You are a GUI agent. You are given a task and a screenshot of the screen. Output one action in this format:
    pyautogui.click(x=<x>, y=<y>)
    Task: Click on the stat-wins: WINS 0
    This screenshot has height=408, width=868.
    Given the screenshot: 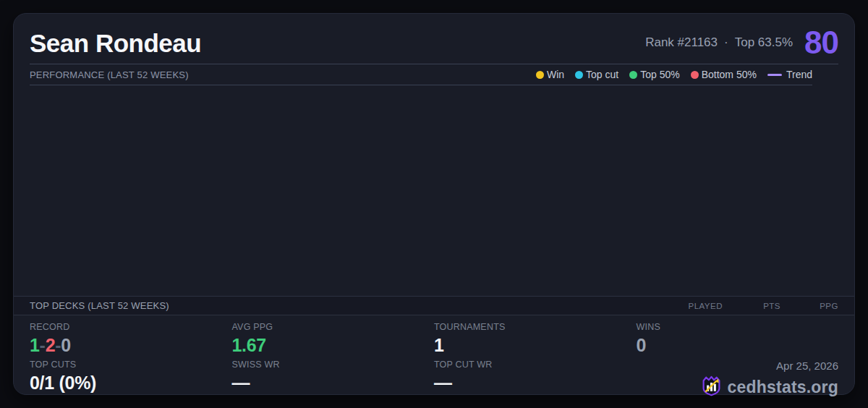 What is the action you would take?
    pyautogui.click(x=738, y=341)
    